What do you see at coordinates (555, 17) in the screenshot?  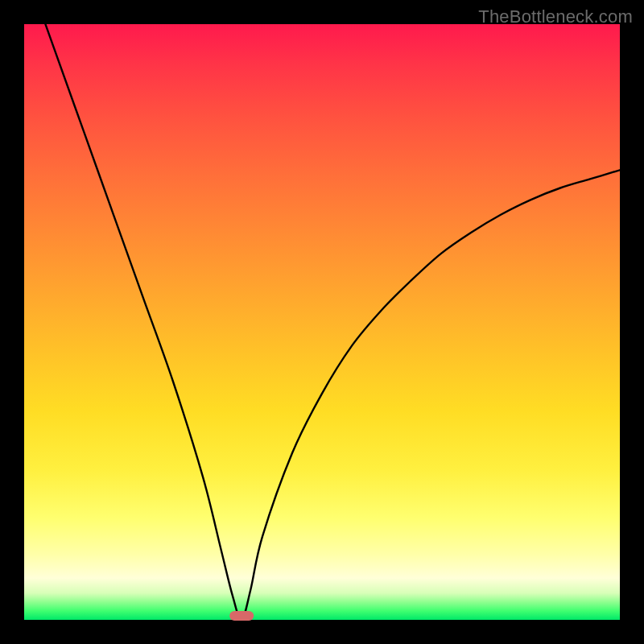 I see `watermark-text: TheBottleneck.com` at bounding box center [555, 17].